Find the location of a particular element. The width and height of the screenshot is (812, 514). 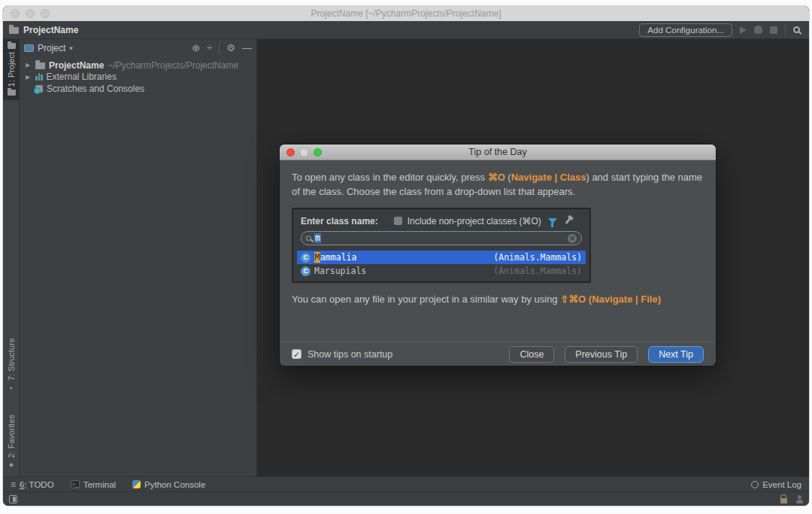

breadcrumb-project-name: ProjectName is located at coordinates (51, 30).